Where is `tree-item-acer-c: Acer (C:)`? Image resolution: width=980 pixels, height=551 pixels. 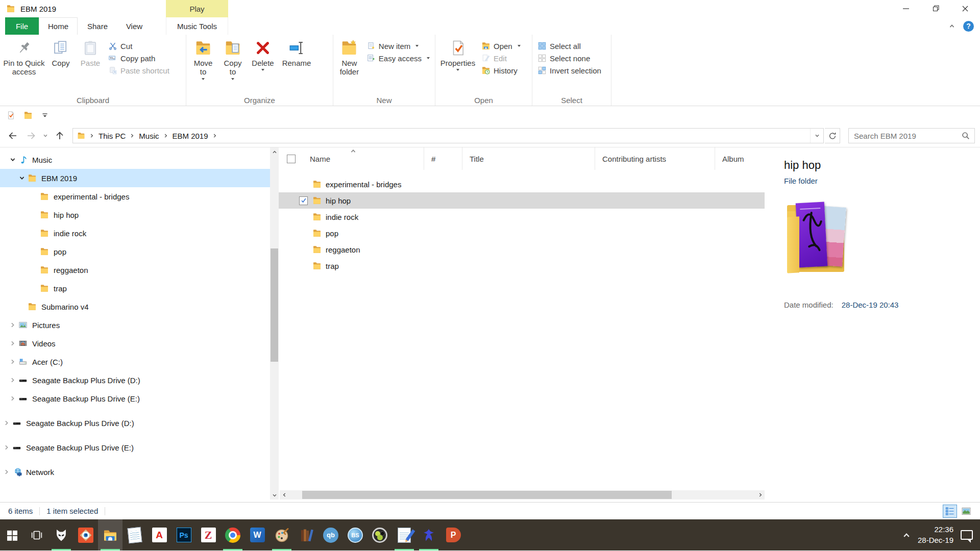
tree-item-acer-c: Acer (C:) is located at coordinates (139, 362).